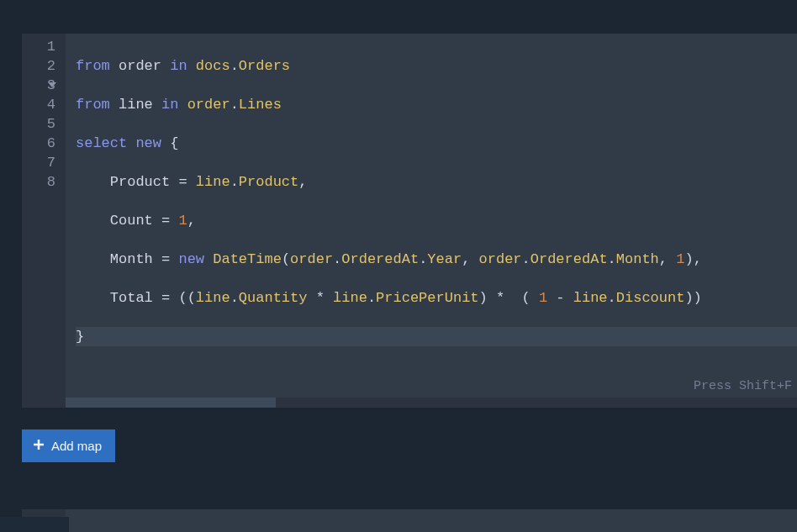 The width and height of the screenshot is (797, 532). What do you see at coordinates (431, 403) in the screenshot?
I see `horizontal-scrollbar` at bounding box center [431, 403].